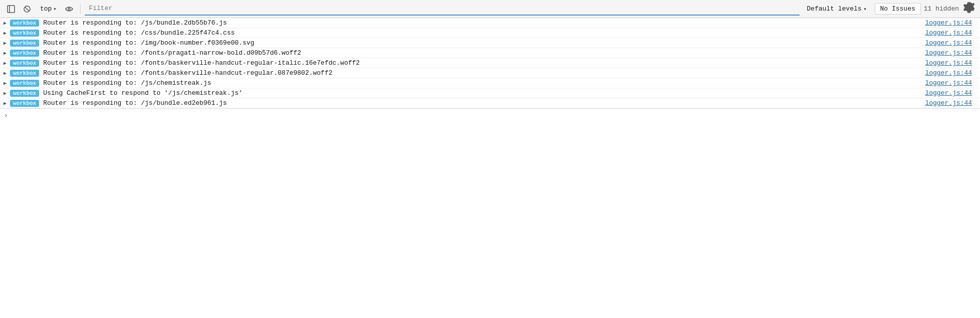 This screenshot has width=980, height=318. What do you see at coordinates (889, 9) in the screenshot?
I see `right-controls: Default levels ▾ No Issues 11 hidden` at bounding box center [889, 9].